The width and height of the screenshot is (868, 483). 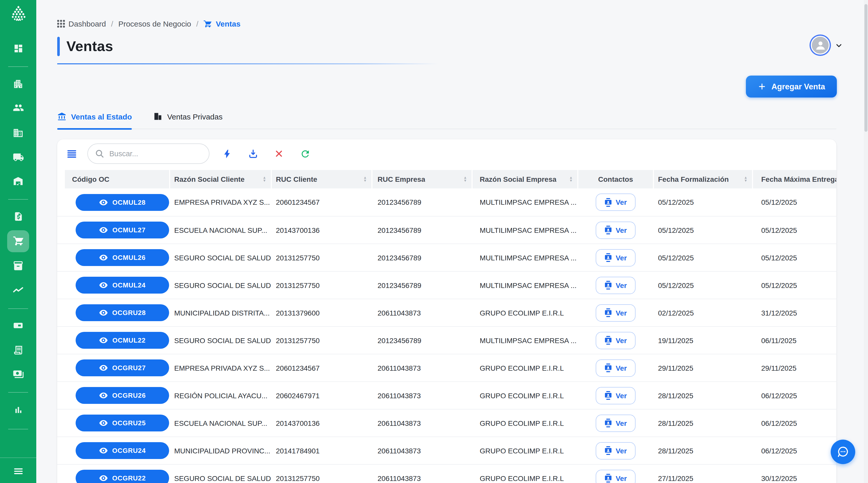 I want to click on sidebar-item-company, so click(x=18, y=133).